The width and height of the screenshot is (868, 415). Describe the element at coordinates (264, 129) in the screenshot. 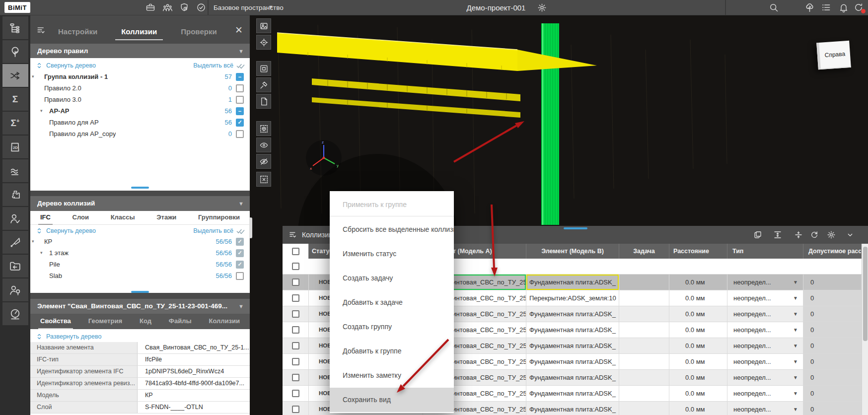

I see `viewport-tool-section-box` at that location.